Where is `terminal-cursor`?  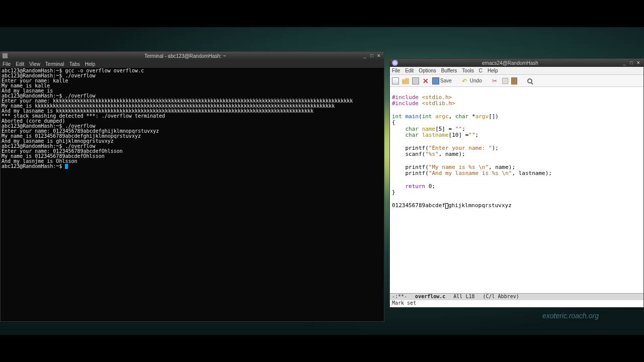 terminal-cursor is located at coordinates (66, 166).